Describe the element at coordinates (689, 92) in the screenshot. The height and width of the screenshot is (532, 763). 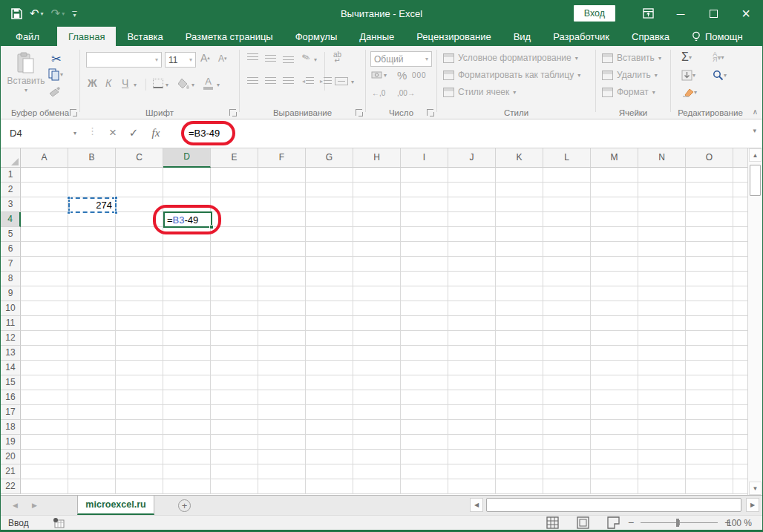
I see `clear-button: ▾` at that location.